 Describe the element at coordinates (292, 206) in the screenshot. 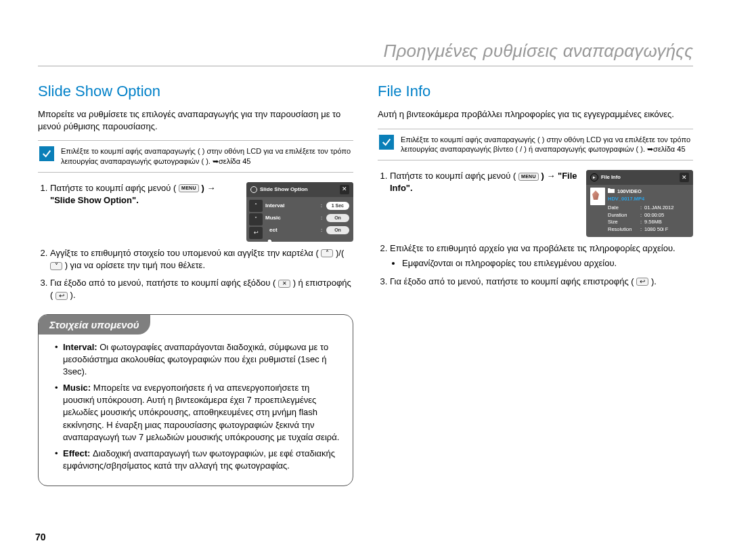

I see `lcd-row-label: Interval` at that location.